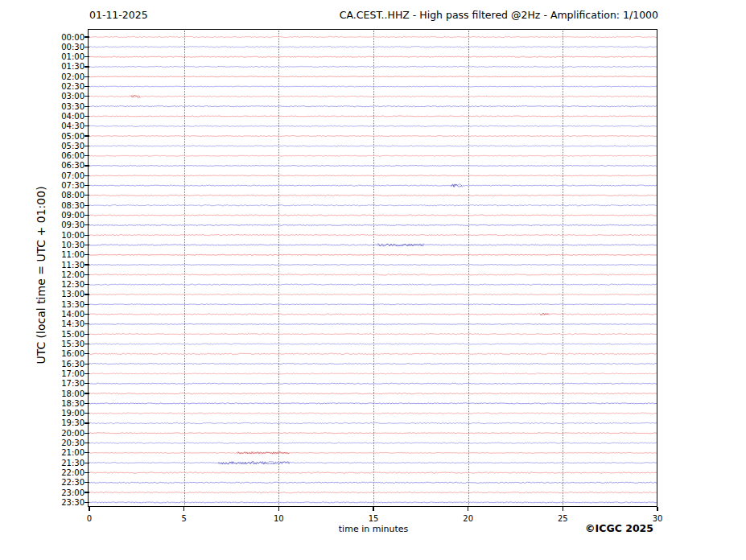  I want to click on y-tick-label: 01:00, so click(60, 56).